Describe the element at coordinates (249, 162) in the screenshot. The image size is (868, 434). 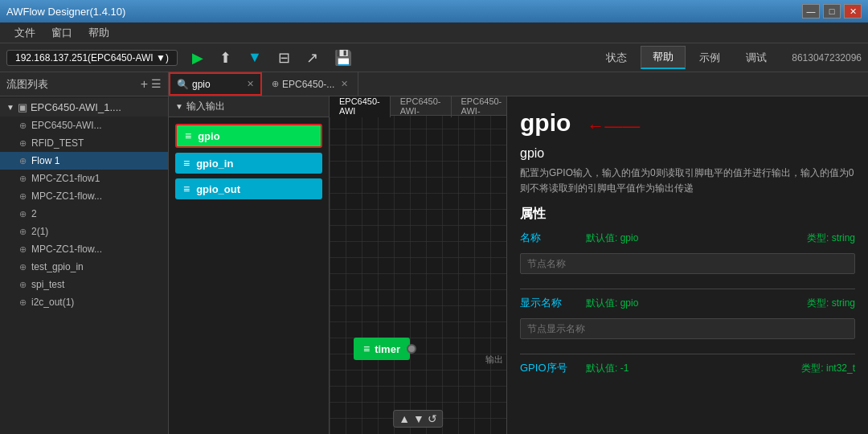
I see `node-list: ≡ gpio ≡ gpio_in ≡ gpio_out` at that location.